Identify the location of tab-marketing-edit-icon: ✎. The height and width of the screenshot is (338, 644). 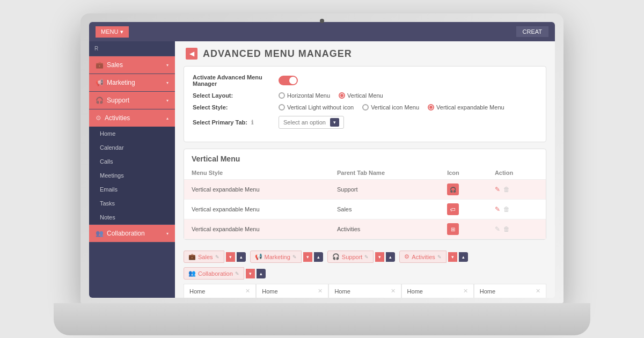
(295, 257).